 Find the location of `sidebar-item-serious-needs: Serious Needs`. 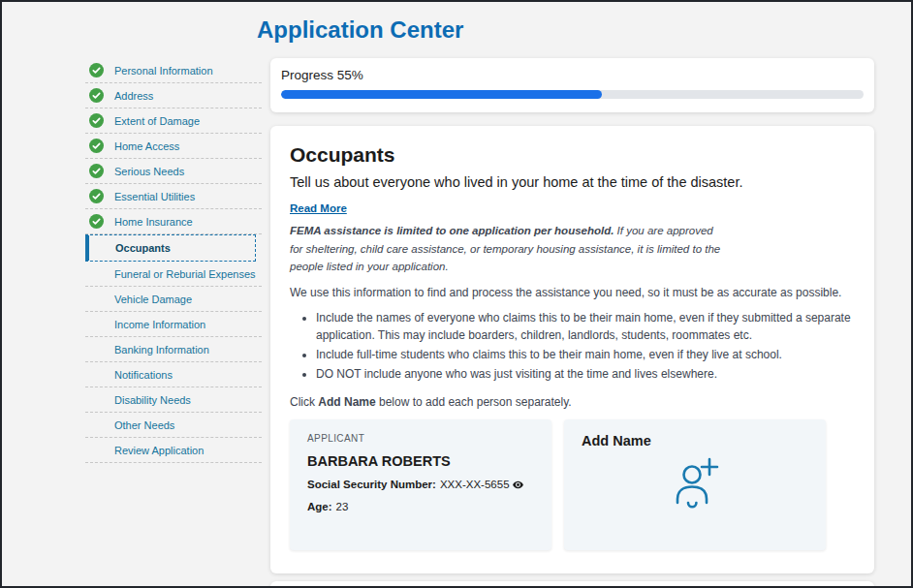

sidebar-item-serious-needs: Serious Needs is located at coordinates (173, 171).